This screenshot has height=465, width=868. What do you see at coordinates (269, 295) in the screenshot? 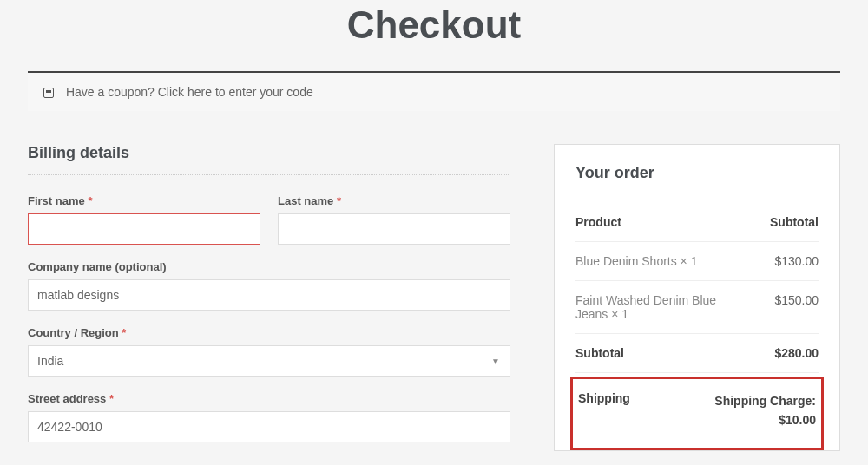
I see `company-input` at bounding box center [269, 295].